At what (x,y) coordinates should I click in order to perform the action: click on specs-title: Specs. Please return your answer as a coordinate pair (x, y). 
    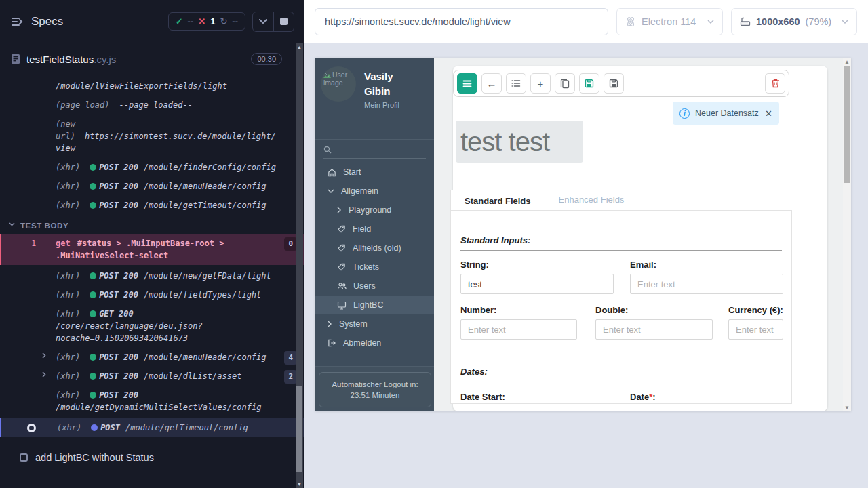
    Looking at the image, I should click on (47, 22).